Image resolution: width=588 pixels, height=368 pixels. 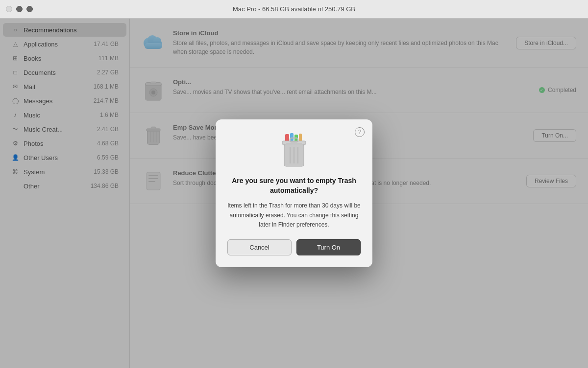 I want to click on maximize-button, so click(x=29, y=9).